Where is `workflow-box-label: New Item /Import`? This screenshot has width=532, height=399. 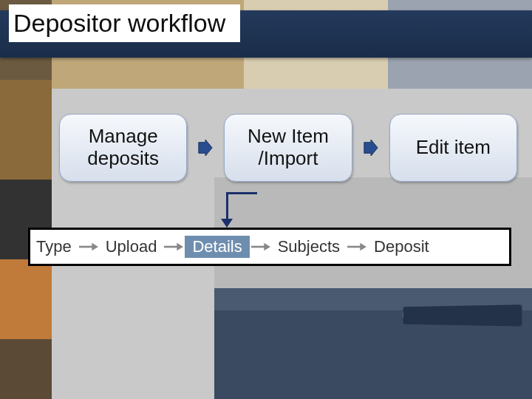
workflow-box-label: New Item /Import is located at coordinates (288, 148).